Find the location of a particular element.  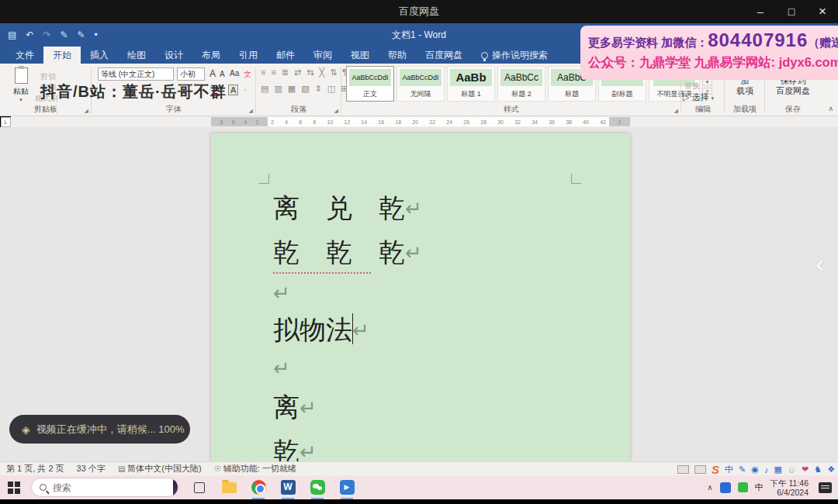

file-explorer-button is located at coordinates (229, 488).